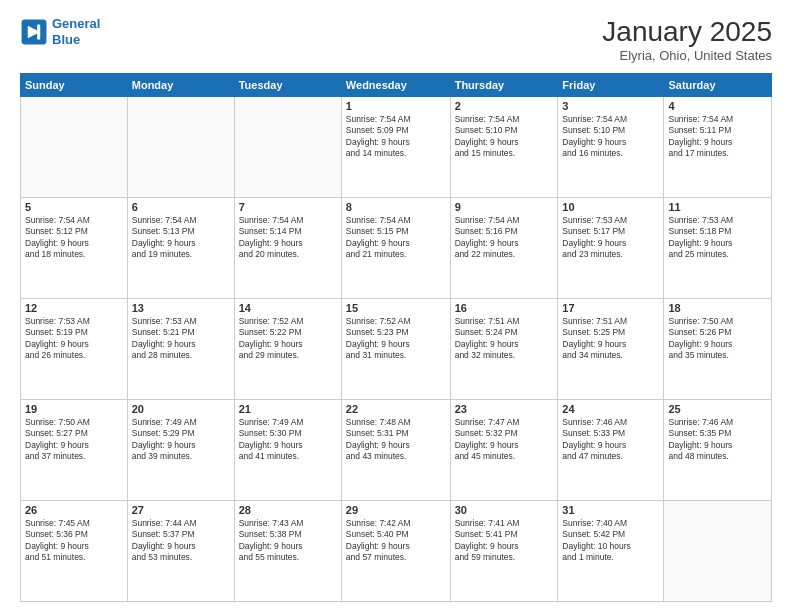 Image resolution: width=792 pixels, height=612 pixels. I want to click on day-number: 1, so click(396, 106).